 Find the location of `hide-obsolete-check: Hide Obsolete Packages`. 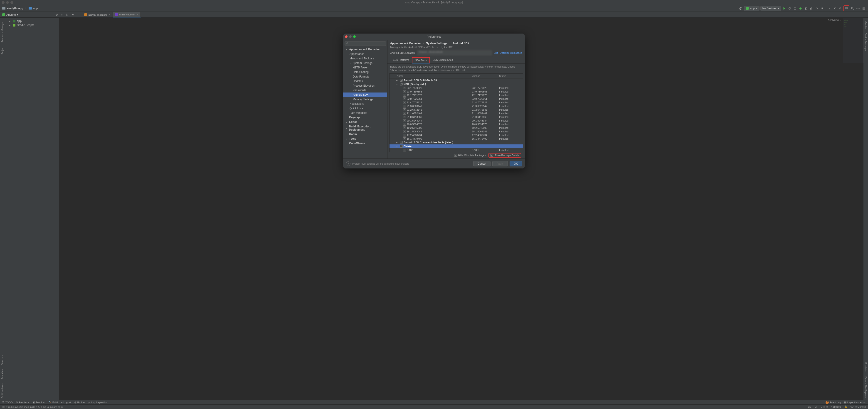

hide-obsolete-check: Hide Obsolete Packages is located at coordinates (470, 155).